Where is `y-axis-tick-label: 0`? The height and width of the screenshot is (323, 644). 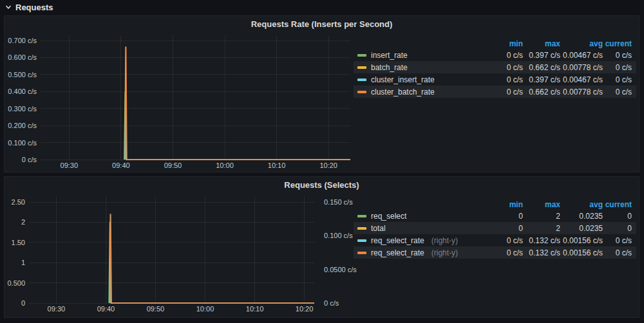
y-axis-tick-label: 0 is located at coordinates (23, 303).